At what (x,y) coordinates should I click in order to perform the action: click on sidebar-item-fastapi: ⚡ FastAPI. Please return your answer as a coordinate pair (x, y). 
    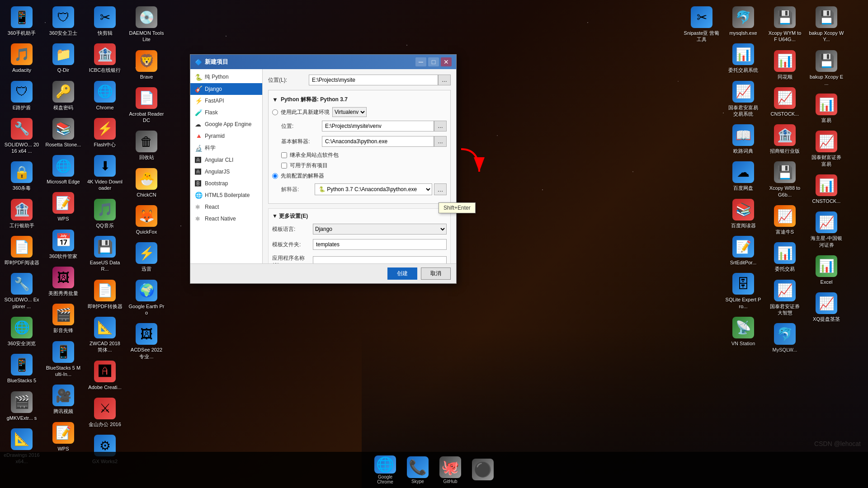
    Looking at the image, I should click on (226, 101).